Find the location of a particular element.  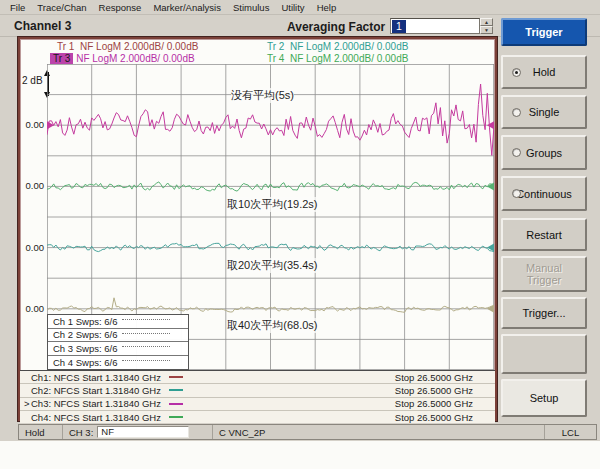

trace3-active-chip: Tr 3 is located at coordinates (62, 58).